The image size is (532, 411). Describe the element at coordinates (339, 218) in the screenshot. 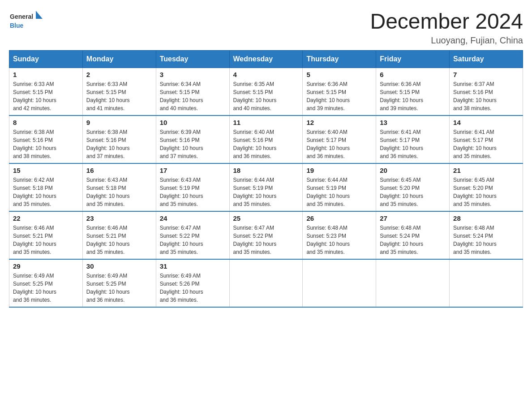

I see `day-number: 26` at that location.